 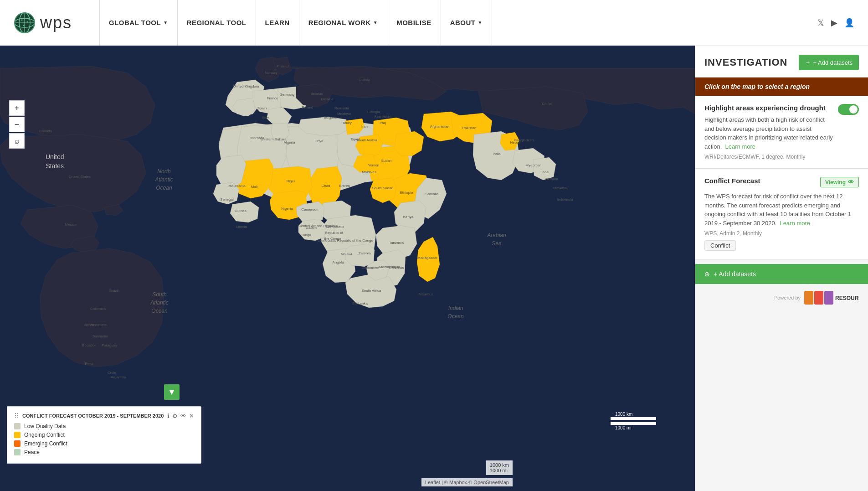 I want to click on vietnam-text: Vietnam, so click(x=551, y=179).